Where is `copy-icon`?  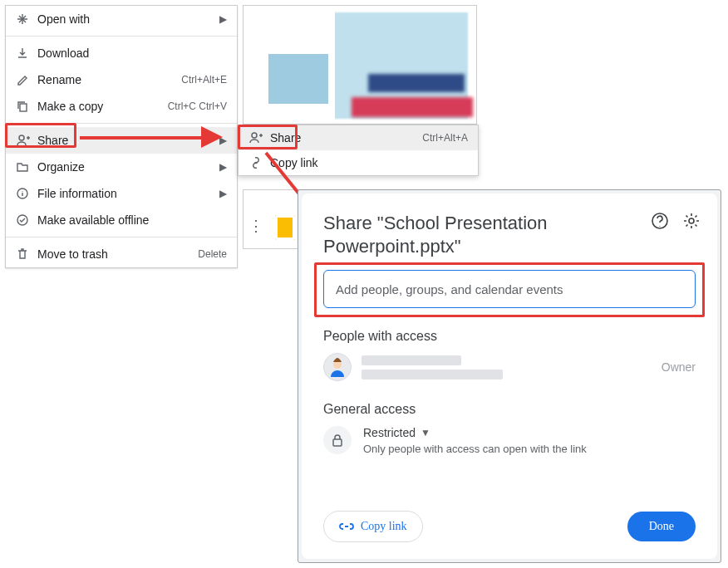 copy-icon is located at coordinates (27, 106).